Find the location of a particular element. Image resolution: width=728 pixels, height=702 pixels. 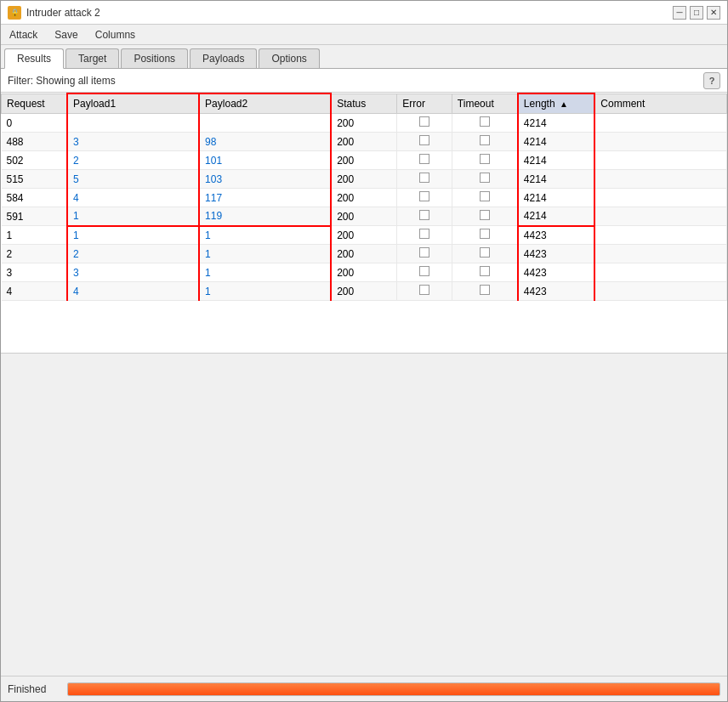

table-cell: 4 is located at coordinates (35, 292).